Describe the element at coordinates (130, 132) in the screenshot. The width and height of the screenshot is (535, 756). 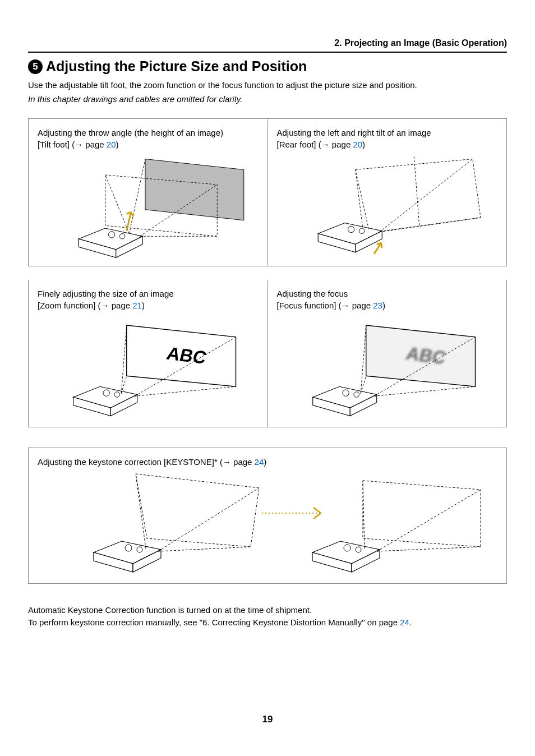
I see `tilt-foot-text: Adjusting the throw angle (the height of…` at that location.